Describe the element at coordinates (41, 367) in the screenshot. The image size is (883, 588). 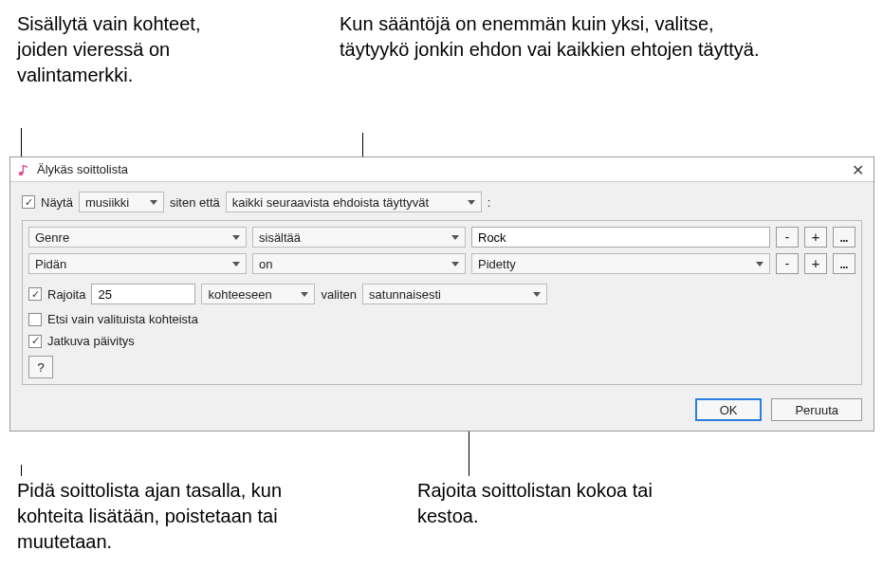
I see `help-button: ?` at that location.